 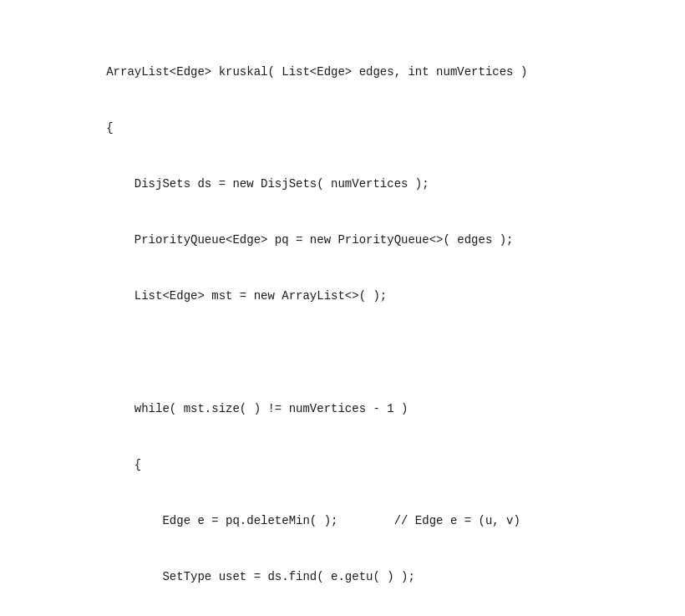 I want to click on code-line-1: ArrayList<Edge> kruskal( List<Edge> edge…, so click(x=351, y=72).